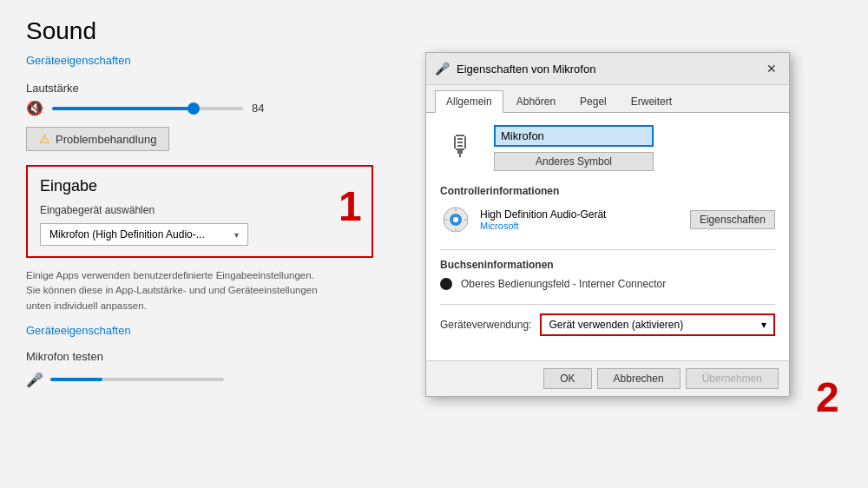 The image size is (868, 488). What do you see at coordinates (606, 69) in the screenshot?
I see `dialog-title-text: Eigenschaften von Mikrofon` at bounding box center [606, 69].